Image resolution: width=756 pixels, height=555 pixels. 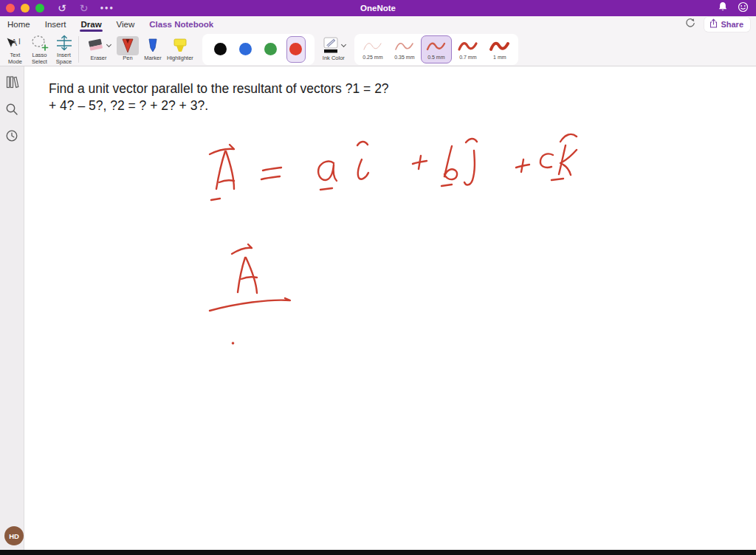 What do you see at coordinates (109, 44) in the screenshot?
I see `eraser-dropdown-icon` at bounding box center [109, 44].